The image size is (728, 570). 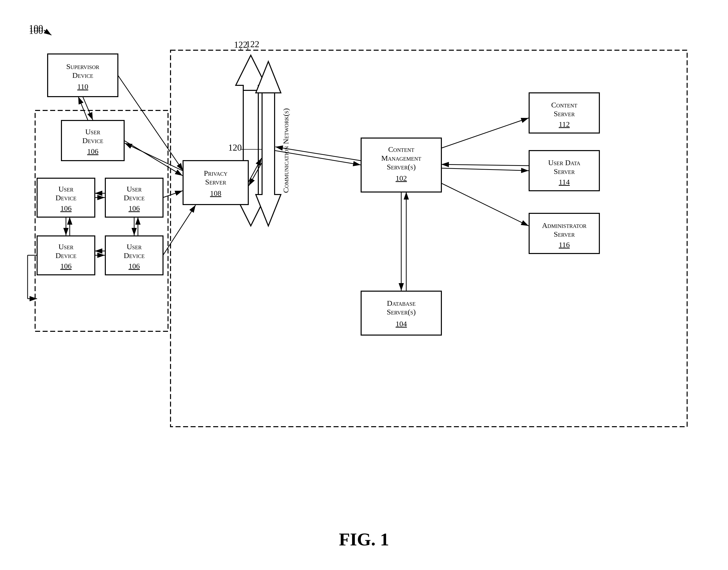 What do you see at coordinates (215, 173) in the screenshot?
I see `svg-text: Privacy` at bounding box center [215, 173].